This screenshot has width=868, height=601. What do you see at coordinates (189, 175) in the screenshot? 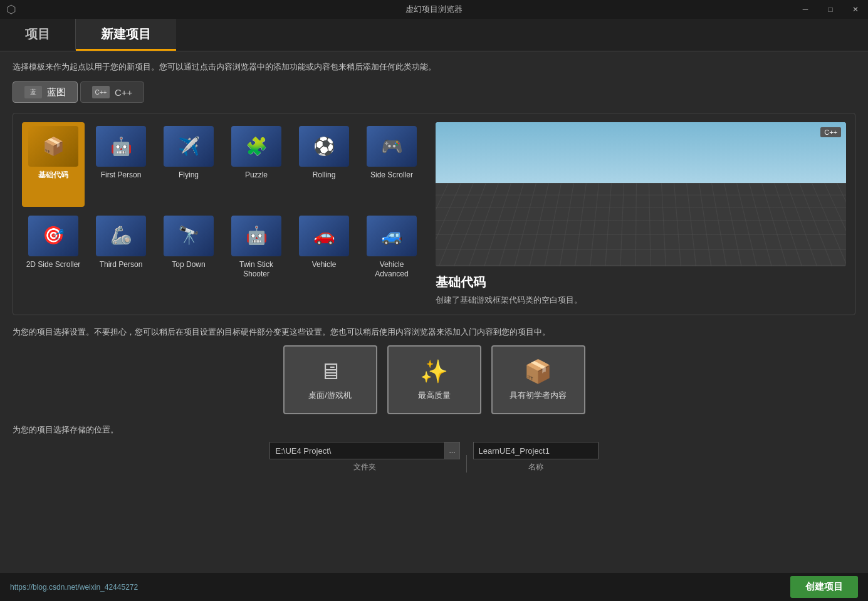
I see `template-label-flying: Flying` at bounding box center [189, 175].